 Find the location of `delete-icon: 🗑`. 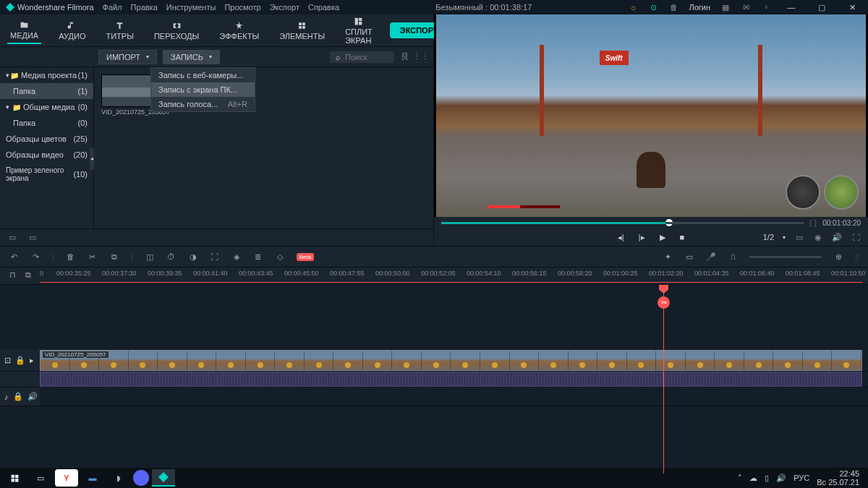

delete-icon: 🗑 is located at coordinates (71, 257).